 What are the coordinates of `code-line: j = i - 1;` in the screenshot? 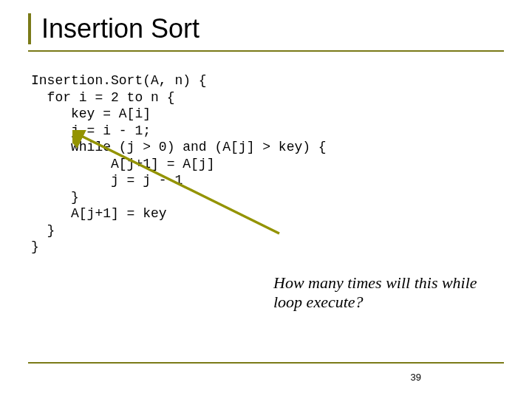 It's located at (91, 131).